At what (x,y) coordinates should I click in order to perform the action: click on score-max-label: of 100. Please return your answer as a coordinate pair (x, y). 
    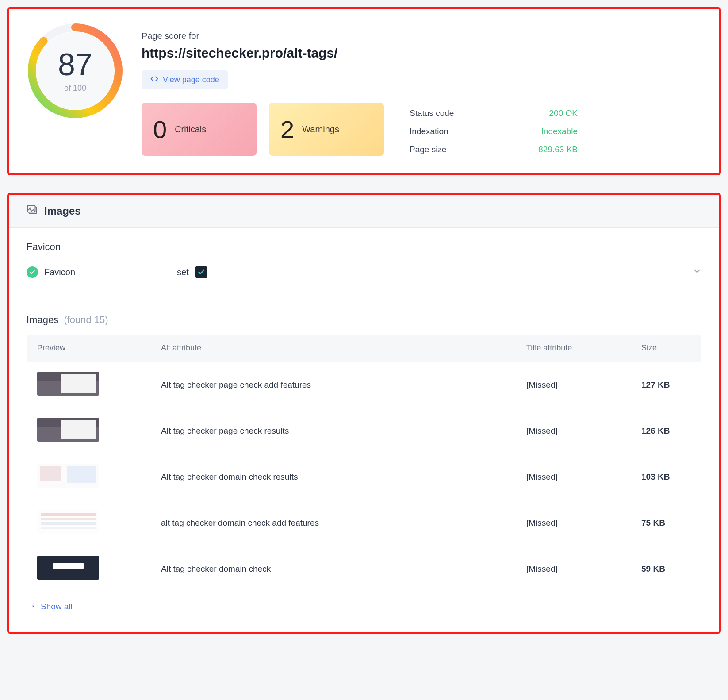
    Looking at the image, I should click on (75, 88).